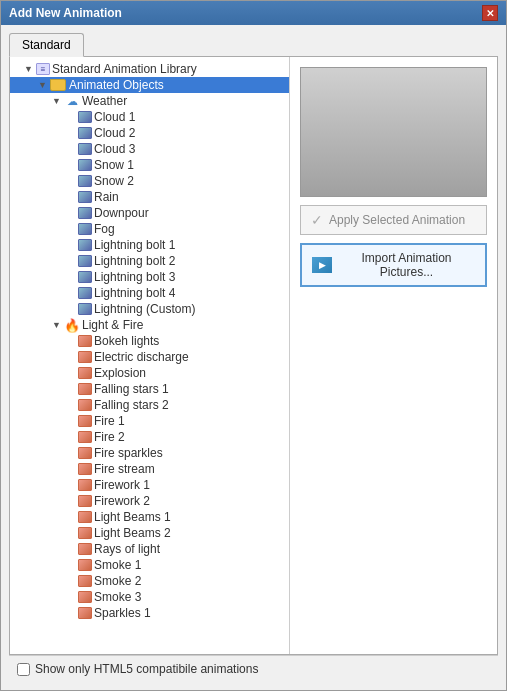 This screenshot has width=507, height=691. What do you see at coordinates (150, 277) in the screenshot?
I see `tree-item: ▶ Lightning bolt 3` at bounding box center [150, 277].